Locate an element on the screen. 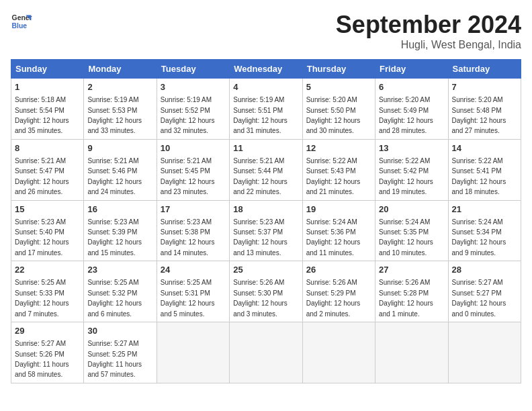  calendar-day: 24Sunrise: 5:25 AM Sunset: 5:31 PM Dayli… is located at coordinates (193, 291).